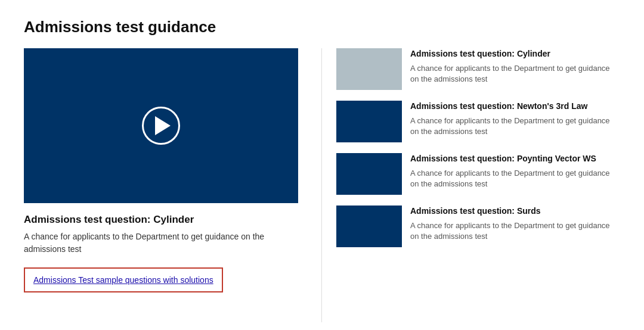  Describe the element at coordinates (514, 211) in the screenshot. I see `playlist-item-title: Admissions test question: Surds` at that location.